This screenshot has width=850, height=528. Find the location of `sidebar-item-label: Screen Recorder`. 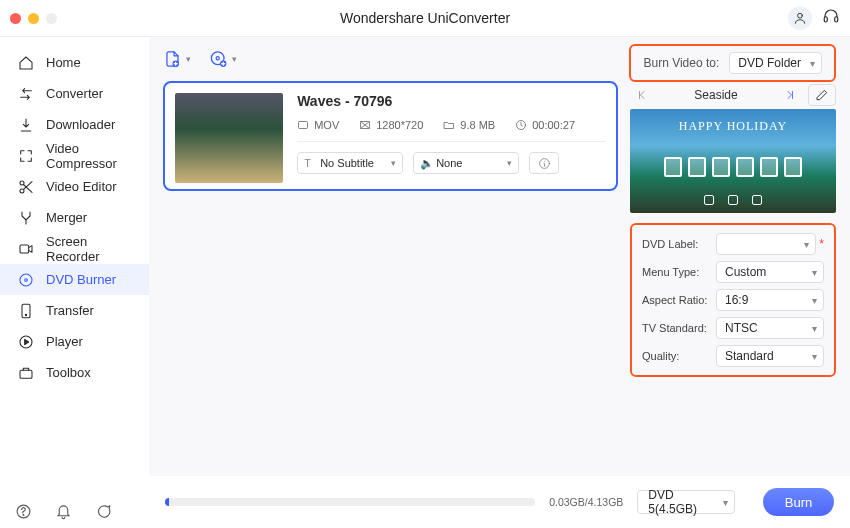

sidebar-item-label: Screen Recorder is located at coordinates (88, 249).